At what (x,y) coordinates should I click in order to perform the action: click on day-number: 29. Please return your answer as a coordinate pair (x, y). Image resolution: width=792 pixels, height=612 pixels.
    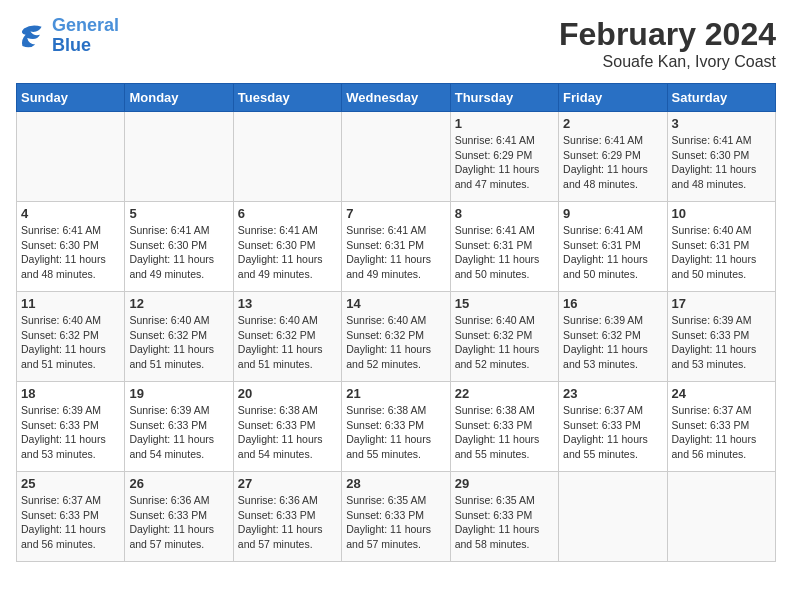
    Looking at the image, I should click on (504, 484).